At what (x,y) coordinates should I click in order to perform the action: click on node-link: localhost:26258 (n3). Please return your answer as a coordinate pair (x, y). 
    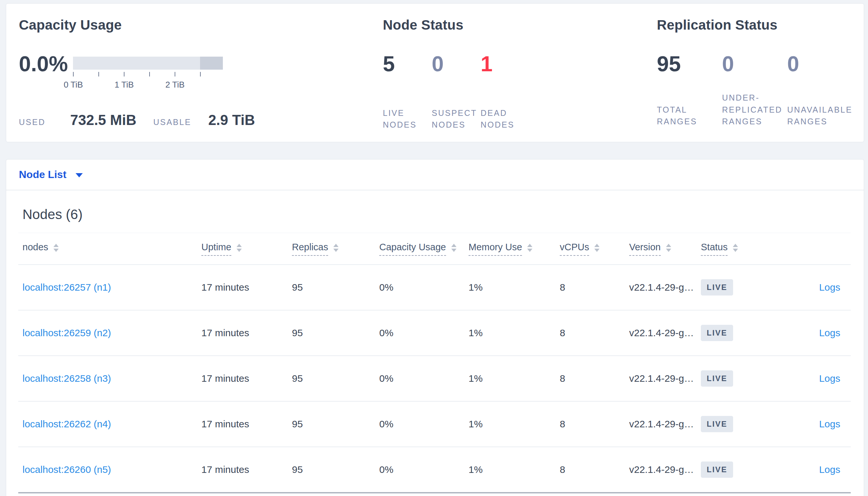
    Looking at the image, I should click on (112, 378).